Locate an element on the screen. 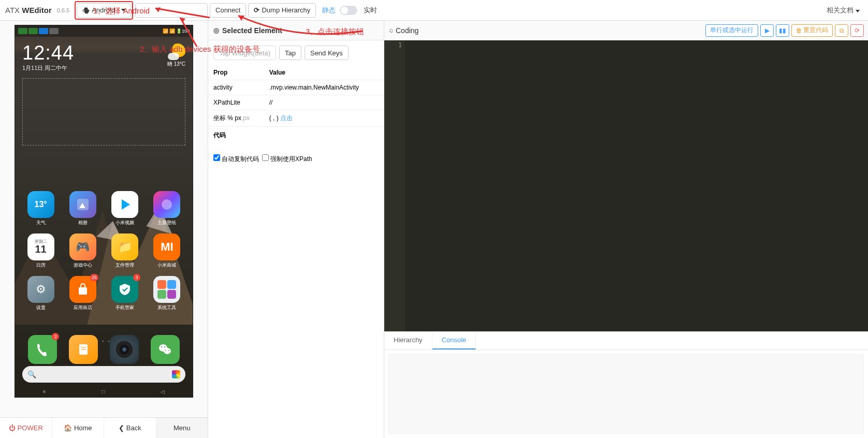  app-手机管家: 3手机管家 is located at coordinates (125, 294).